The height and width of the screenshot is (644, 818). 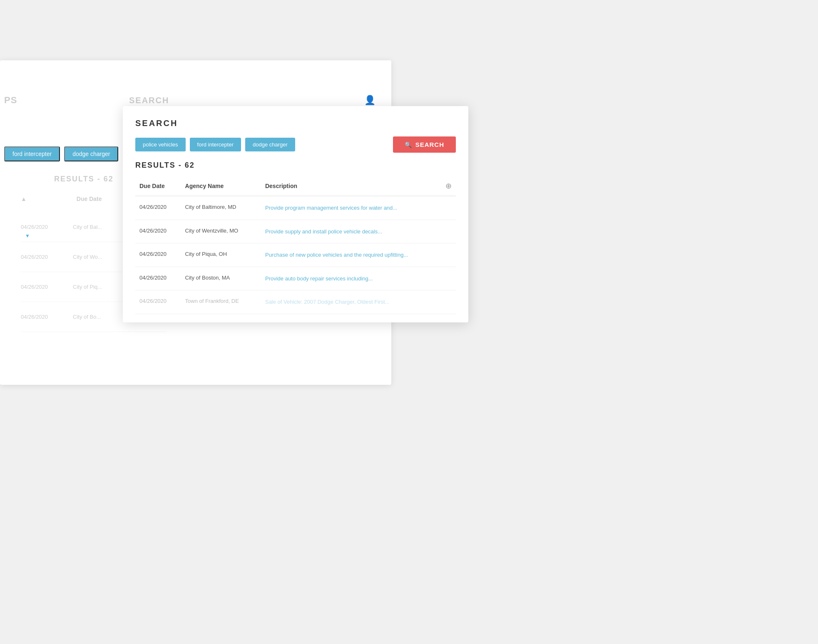 I want to click on cell-description: Provide program management services for …, so click(x=358, y=208).